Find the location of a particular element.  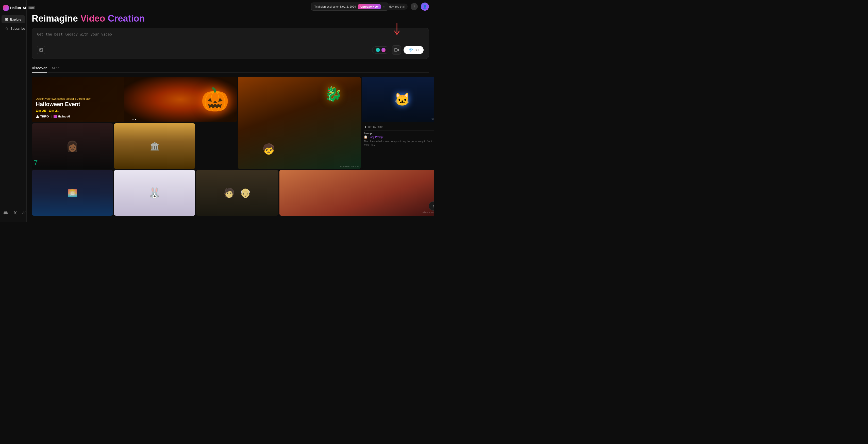

cat-watermark: • minimax is located at coordinates (433, 119).